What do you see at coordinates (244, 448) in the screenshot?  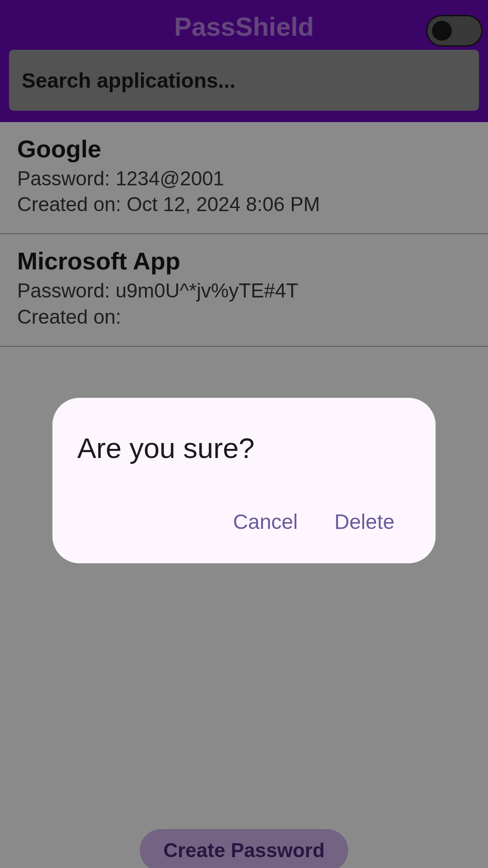 I see `dialog-title: Are you sure?` at bounding box center [244, 448].